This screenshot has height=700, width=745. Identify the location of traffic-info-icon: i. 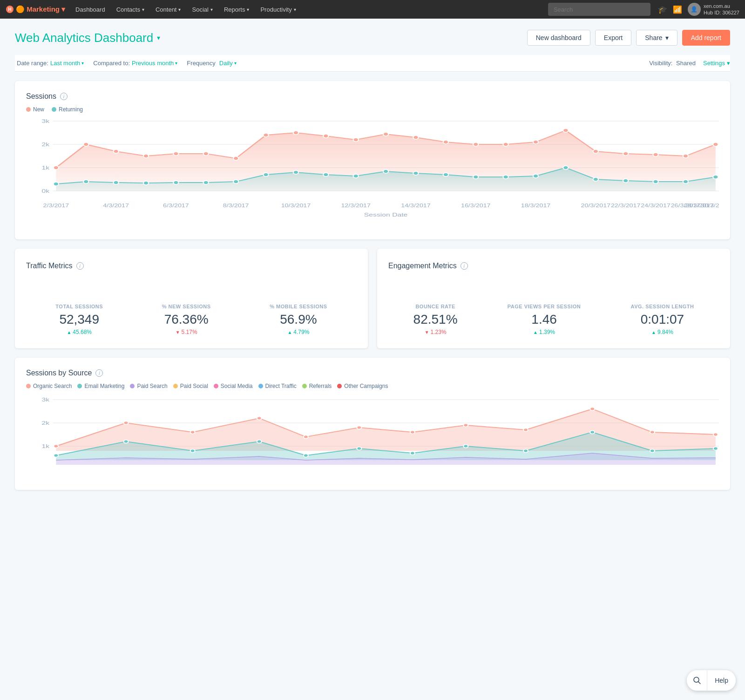
(80, 266).